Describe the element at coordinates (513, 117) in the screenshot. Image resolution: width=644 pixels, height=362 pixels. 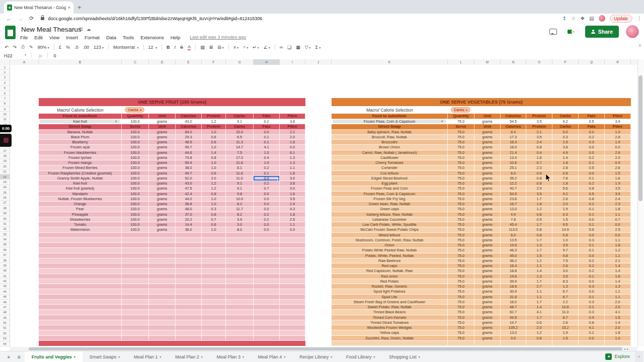
I see `table-cell: Calories` at that location.